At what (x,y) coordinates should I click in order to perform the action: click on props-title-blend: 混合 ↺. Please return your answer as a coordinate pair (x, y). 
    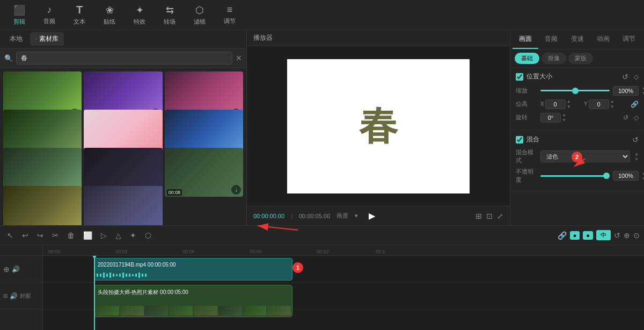
    Looking at the image, I should click on (577, 140).